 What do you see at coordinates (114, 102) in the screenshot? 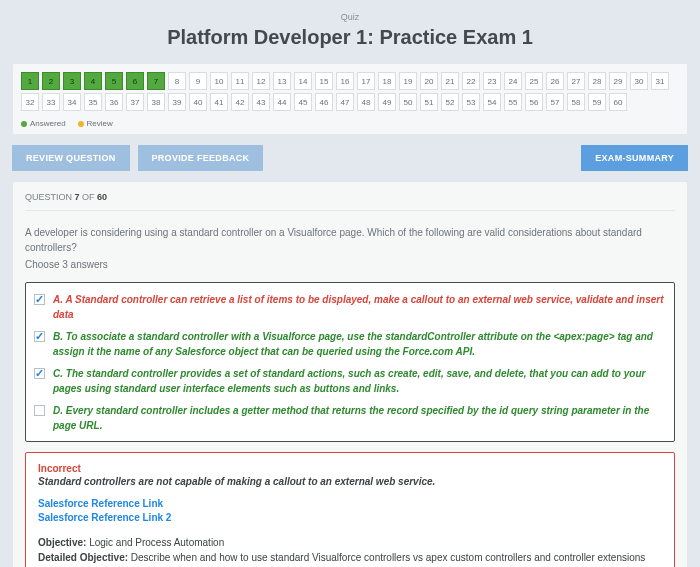
I see `nav-cell-36: 36` at bounding box center [114, 102].